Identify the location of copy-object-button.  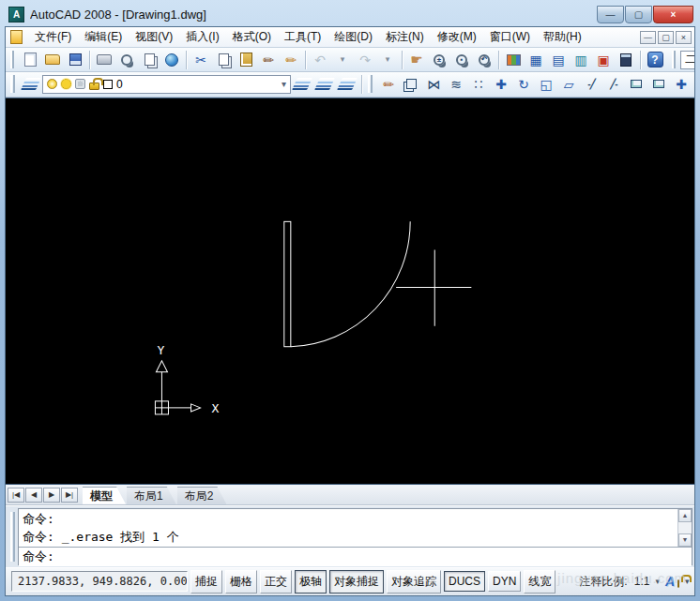
(411, 84).